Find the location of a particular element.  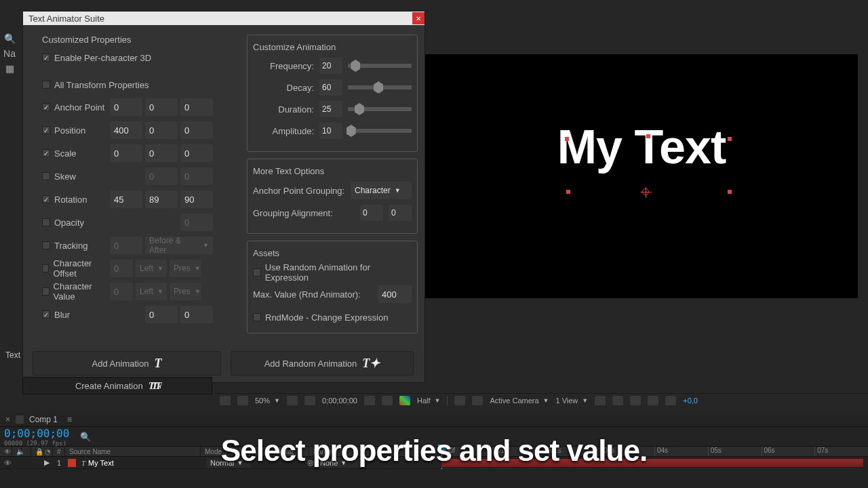

dialog-titlebar: Text Animator Suite ✕ is located at coordinates (224, 18).